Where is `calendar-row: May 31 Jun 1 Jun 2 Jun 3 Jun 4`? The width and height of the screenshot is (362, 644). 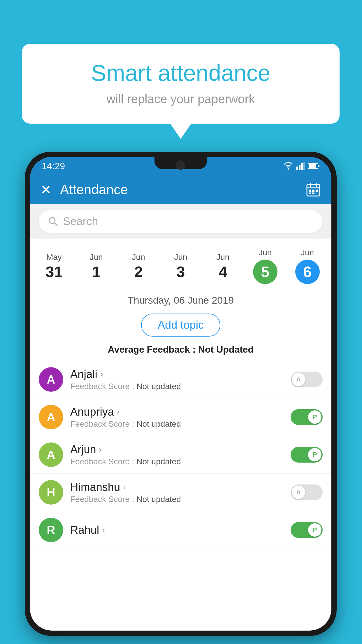
calendar-row: May 31 Jun 1 Jun 2 Jun 3 Jun 4 is located at coordinates (181, 263).